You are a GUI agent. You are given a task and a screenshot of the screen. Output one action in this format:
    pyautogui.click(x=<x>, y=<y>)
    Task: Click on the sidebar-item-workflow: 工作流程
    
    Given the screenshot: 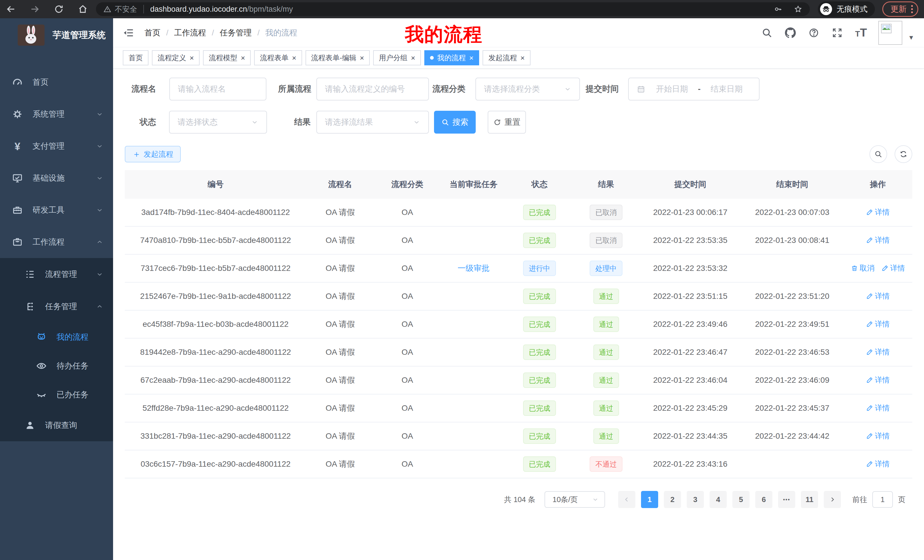 What is the action you would take?
    pyautogui.click(x=57, y=242)
    